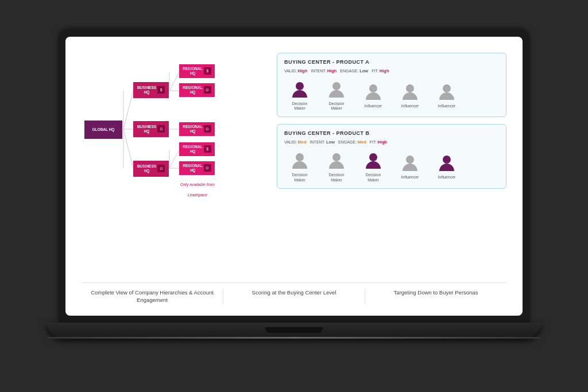 The height and width of the screenshot is (392, 588). What do you see at coordinates (197, 168) in the screenshot?
I see `regional-5-node: REGIONALHQ ⊙` at bounding box center [197, 168].